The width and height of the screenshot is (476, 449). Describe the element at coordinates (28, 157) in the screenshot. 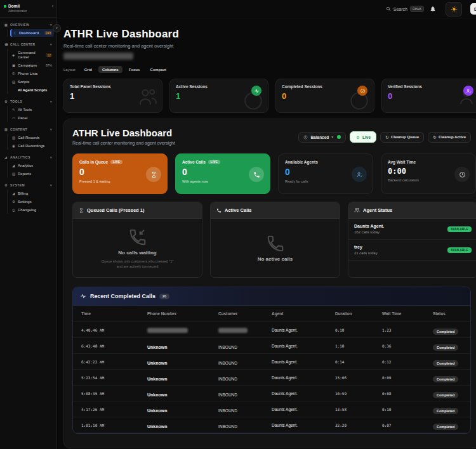

I see `sidebar-section-header: ◢ ANALYTICS ▾` at that location.